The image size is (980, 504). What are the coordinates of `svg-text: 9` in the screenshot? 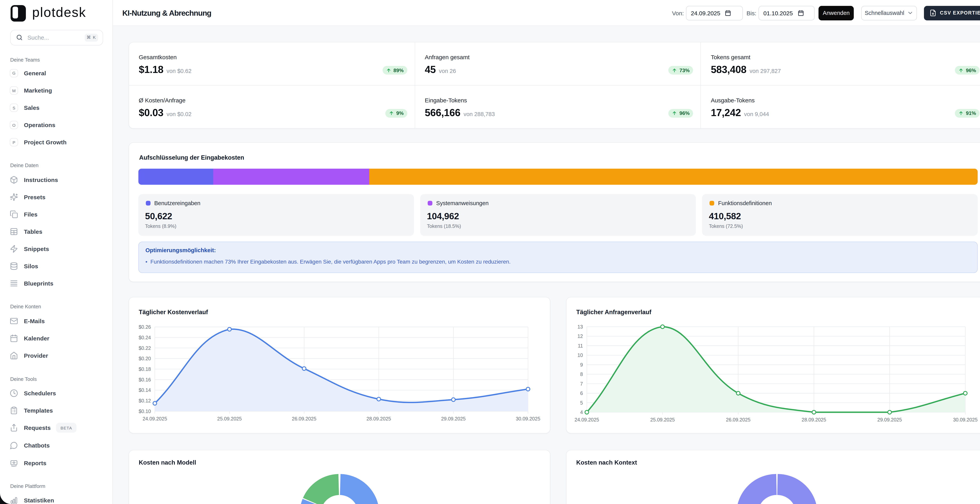 It's located at (581, 365).